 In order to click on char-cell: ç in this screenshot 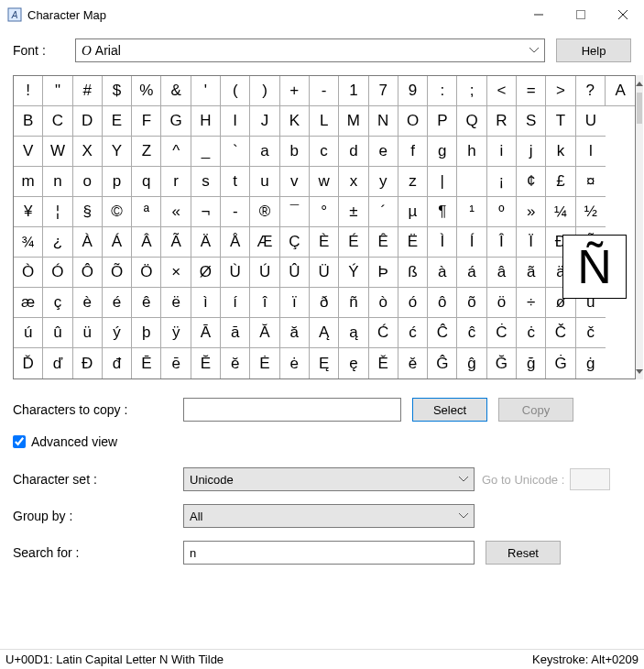, I will do `click(58, 302)`.